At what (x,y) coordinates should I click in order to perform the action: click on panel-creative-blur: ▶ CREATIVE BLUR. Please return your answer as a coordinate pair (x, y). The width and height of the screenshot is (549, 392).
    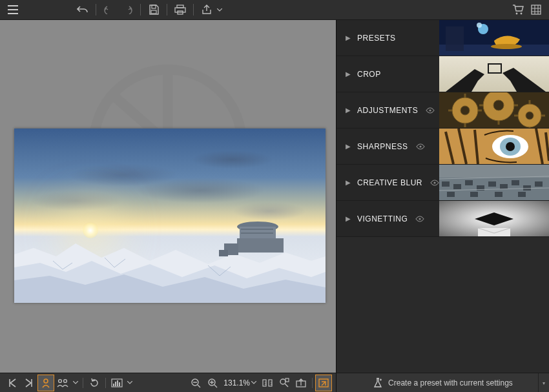
    Looking at the image, I should click on (443, 183).